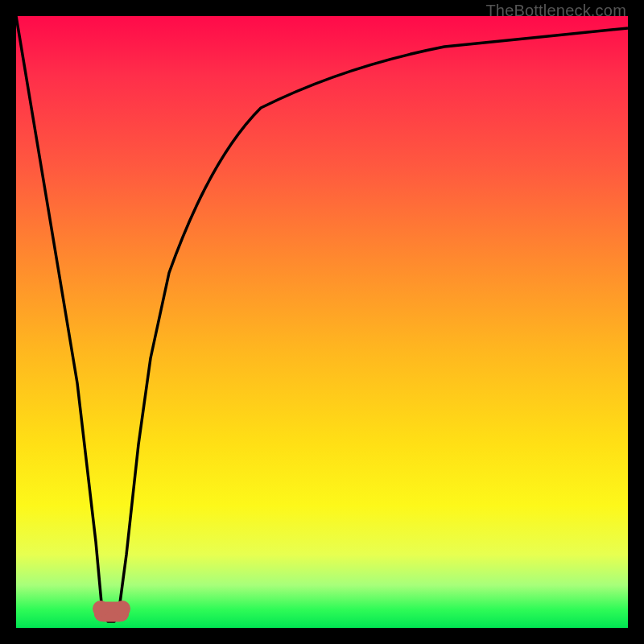  Describe the element at coordinates (555, 11) in the screenshot. I see `watermark-text: TheBottleneck.com` at that location.